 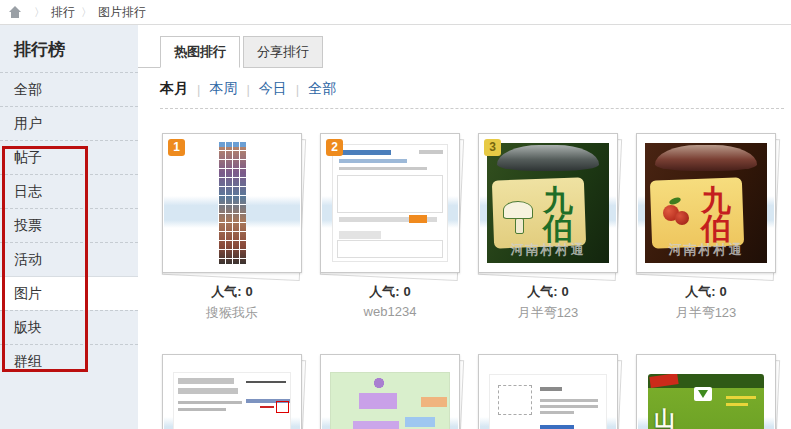 What do you see at coordinates (492, 148) in the screenshot?
I see `rank-badge: 3` at bounding box center [492, 148].